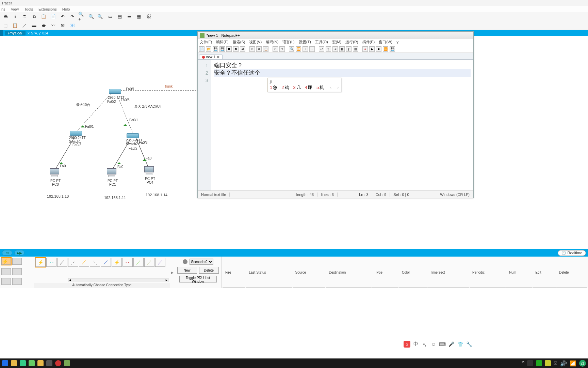 This screenshot has width=588, height=368. I want to click on activity-icon: ⚗, so click(24, 17).